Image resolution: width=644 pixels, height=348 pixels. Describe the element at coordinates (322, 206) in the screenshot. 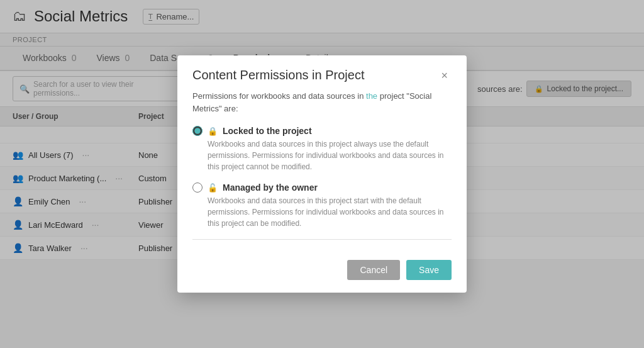

I see `radio-option-managed: 🔓 Managed by the owner Workbooks and dat…` at that location.